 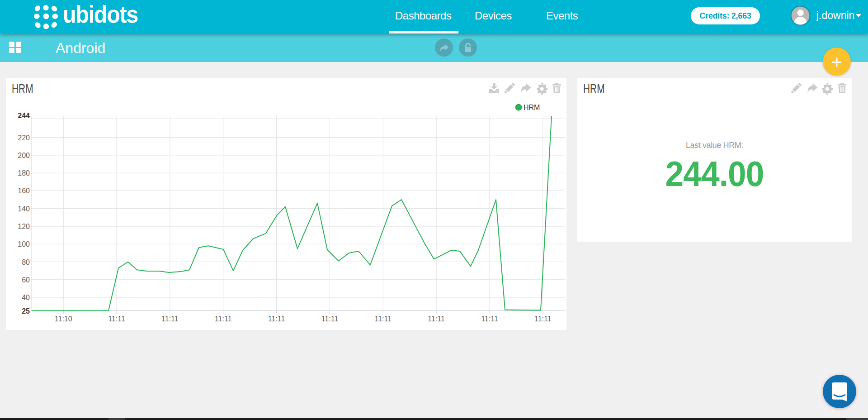 I want to click on svg-text: 160, so click(x=24, y=191).